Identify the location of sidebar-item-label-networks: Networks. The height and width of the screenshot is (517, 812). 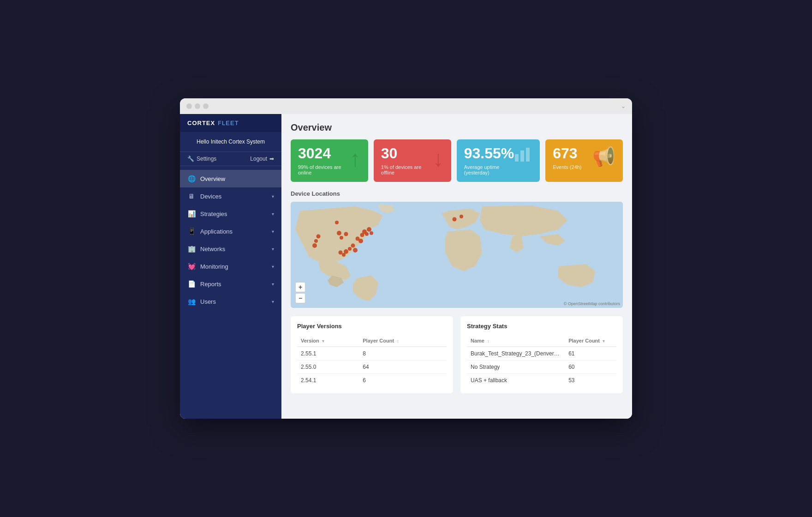
(213, 249).